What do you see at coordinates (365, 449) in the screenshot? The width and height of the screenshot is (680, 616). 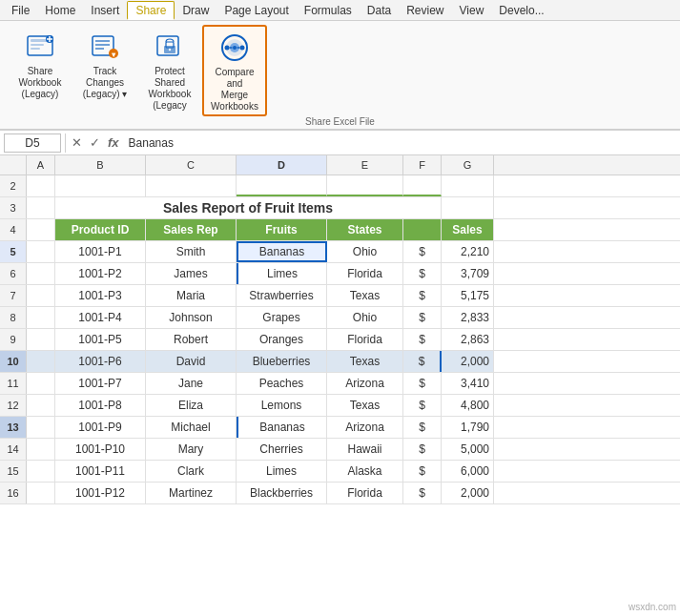 I see `cell-e14: Hawaii` at bounding box center [365, 449].